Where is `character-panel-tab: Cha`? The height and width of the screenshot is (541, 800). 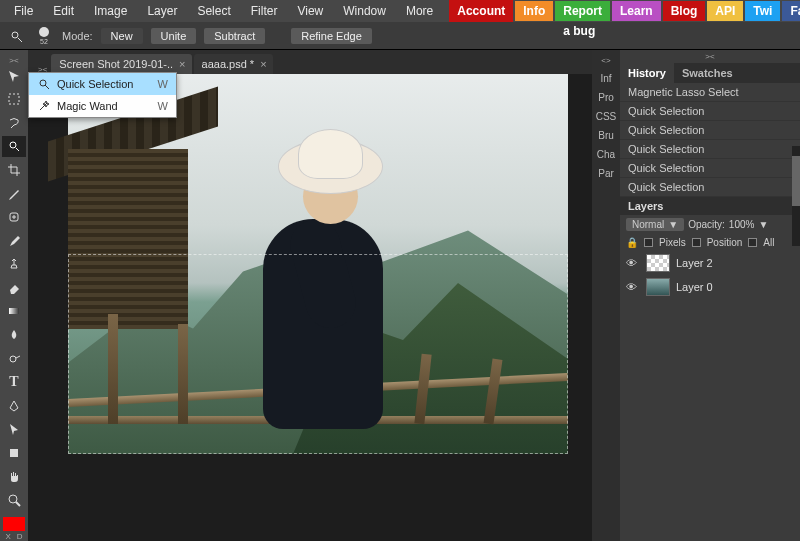 character-panel-tab: Cha is located at coordinates (606, 154).